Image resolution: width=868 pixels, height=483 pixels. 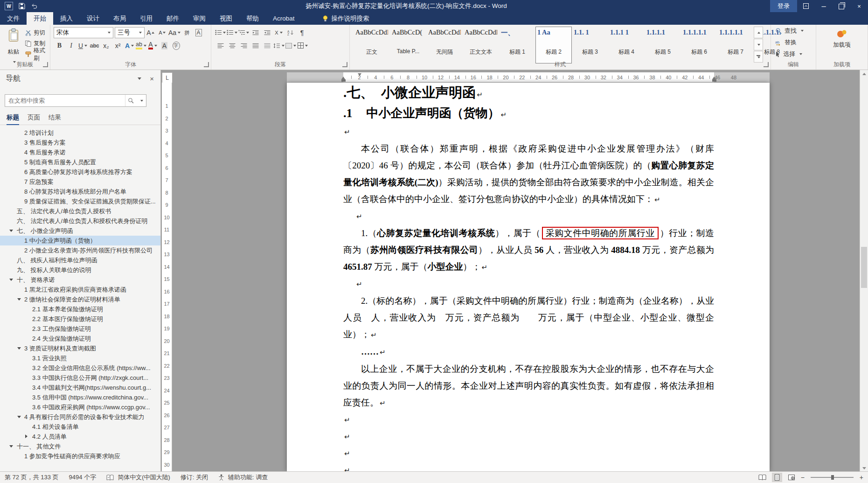 I want to click on phonetic-guide-button: 拼, so click(x=187, y=33).